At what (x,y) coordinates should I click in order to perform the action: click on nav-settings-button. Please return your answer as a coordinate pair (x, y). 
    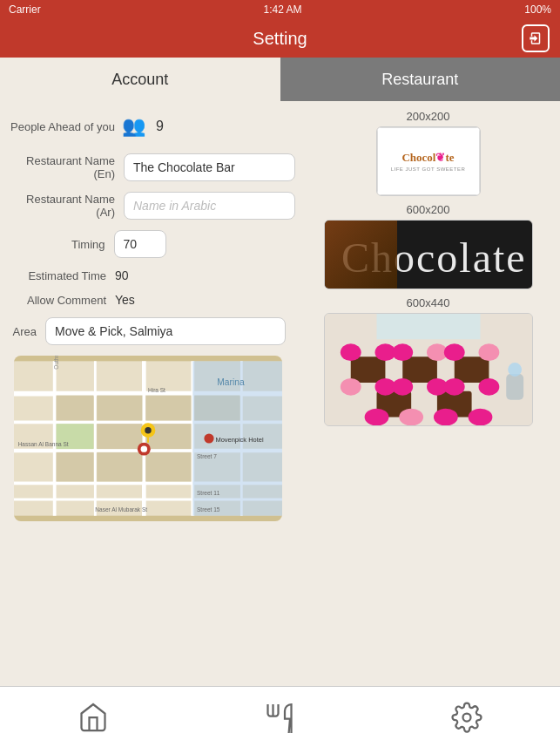
    Looking at the image, I should click on (467, 716).